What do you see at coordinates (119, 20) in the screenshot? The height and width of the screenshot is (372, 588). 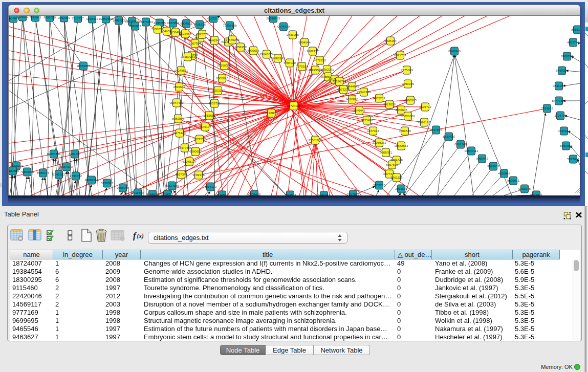 I see `svg-text: 1485253` at bounding box center [119, 20].